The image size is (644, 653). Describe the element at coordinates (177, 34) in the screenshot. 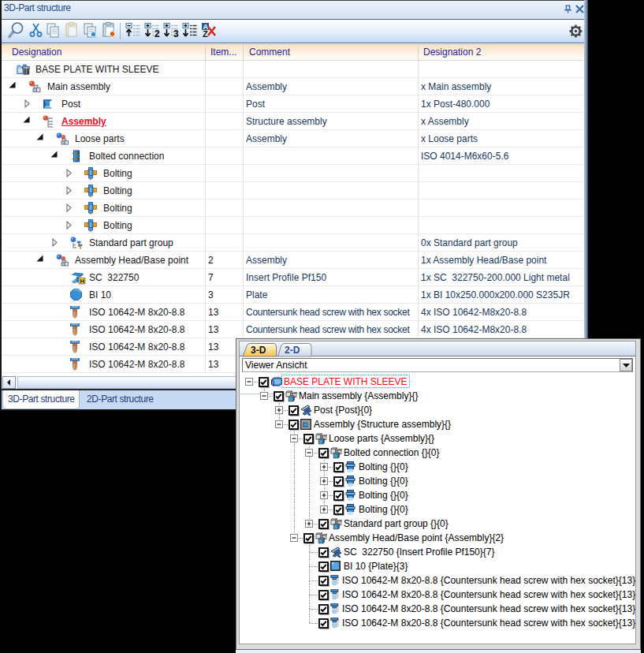

I see `svg-text: 3` at that location.